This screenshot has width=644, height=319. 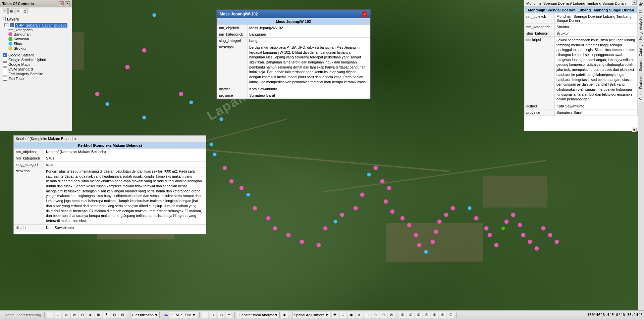 I want to click on toolbar-extra-2: ②, so click(x=411, y=315).